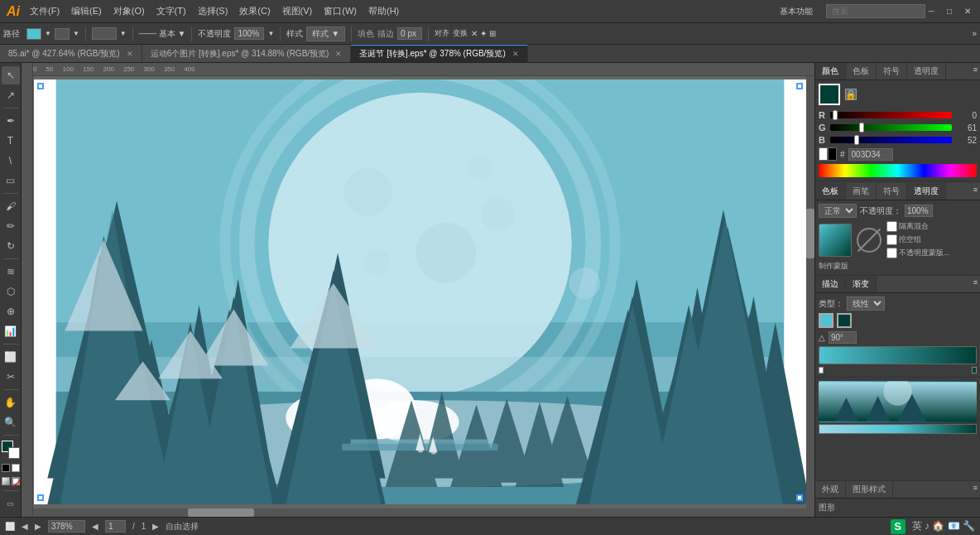 The width and height of the screenshot is (980, 535). Describe the element at coordinates (104, 33) in the screenshot. I see `stroke-weight-input` at that location.